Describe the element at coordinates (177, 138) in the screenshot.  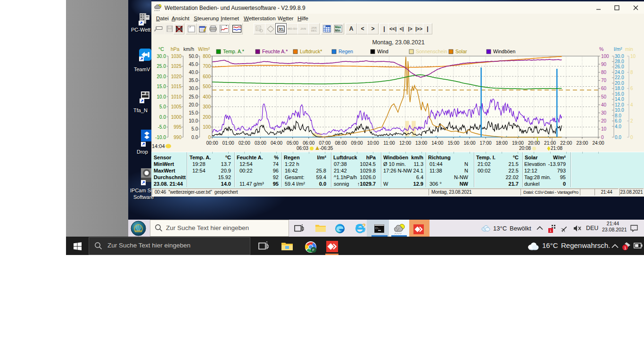
I see `svg-text: 990` at that location.